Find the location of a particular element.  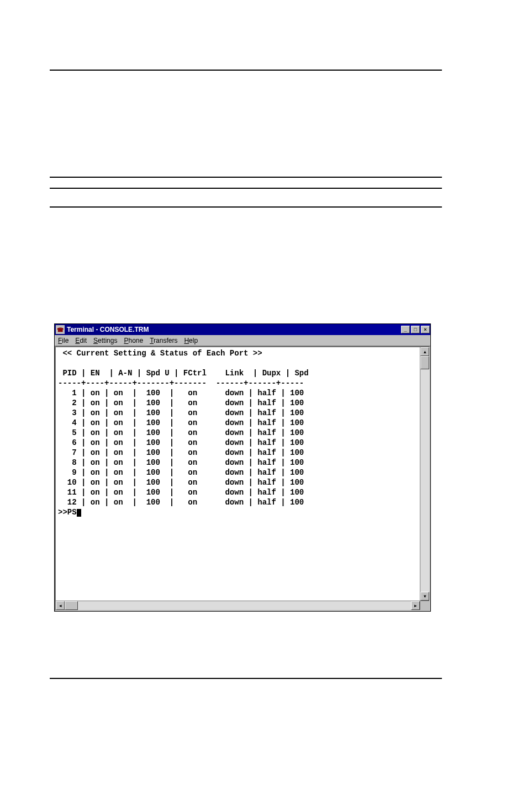

menubar: File Edit Settings Phone Transfers Help is located at coordinates (243, 341).